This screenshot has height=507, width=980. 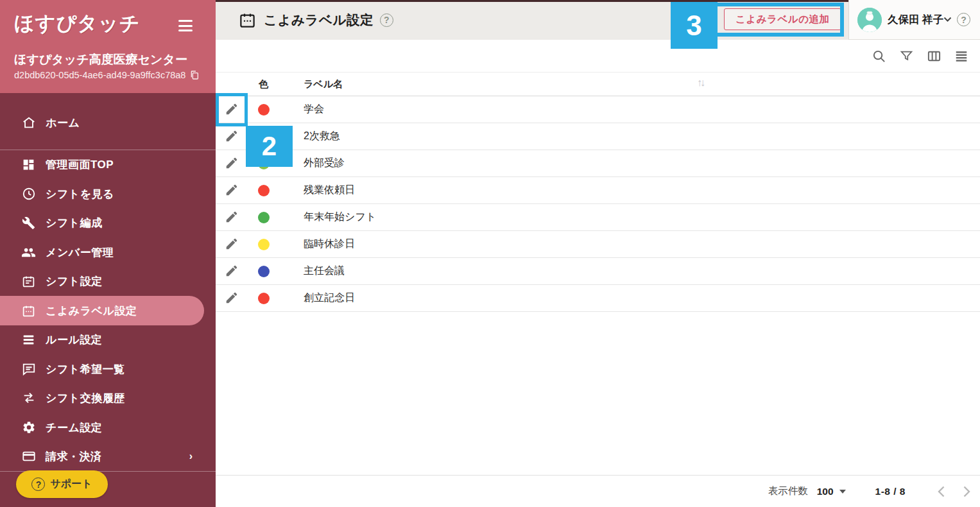 I want to click on label-name: 臨時休診日, so click(x=329, y=244).